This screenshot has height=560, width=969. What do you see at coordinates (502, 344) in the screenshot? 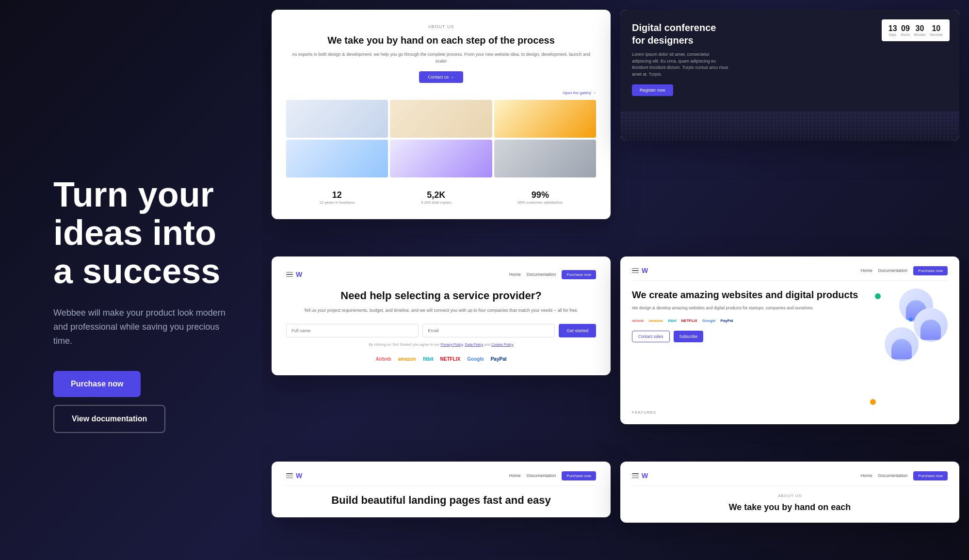
I see `cookie-policy-link: Cookie Policy` at bounding box center [502, 344].